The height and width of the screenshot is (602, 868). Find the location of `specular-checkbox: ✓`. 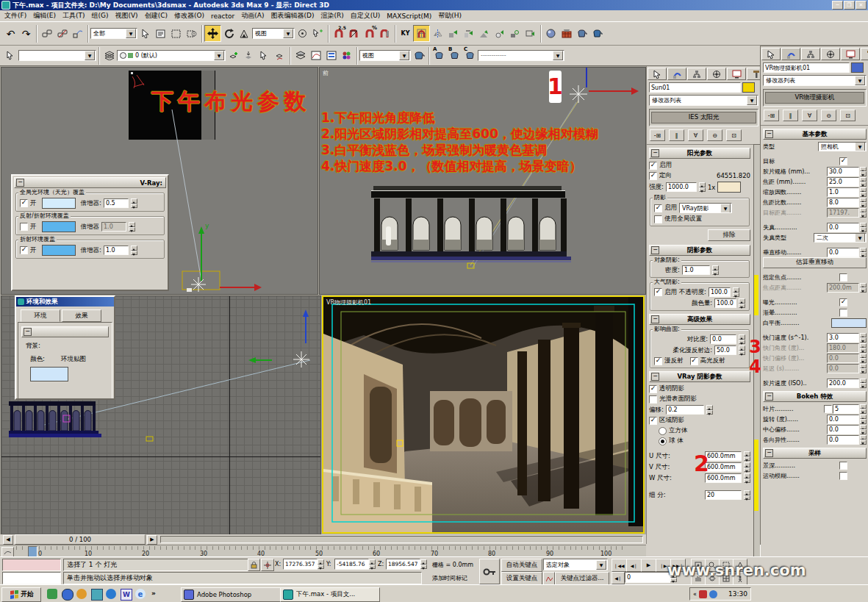

specular-checkbox: ✓ is located at coordinates (694, 362).